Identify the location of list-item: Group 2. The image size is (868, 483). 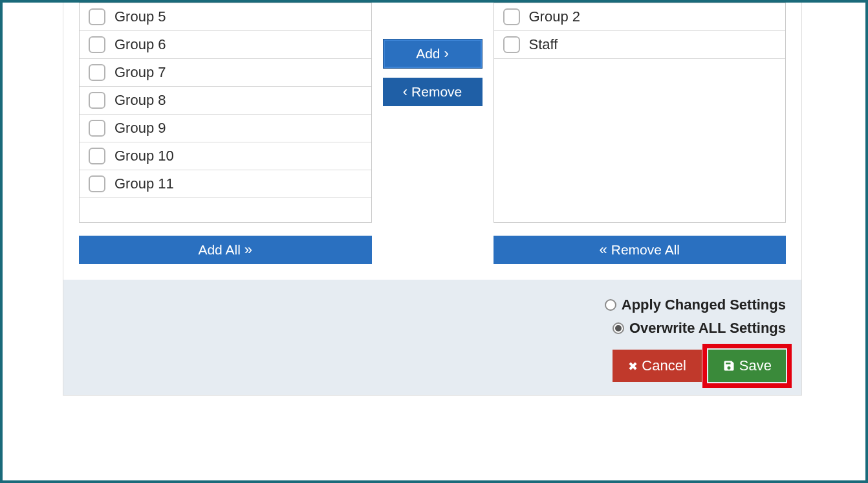
(640, 17).